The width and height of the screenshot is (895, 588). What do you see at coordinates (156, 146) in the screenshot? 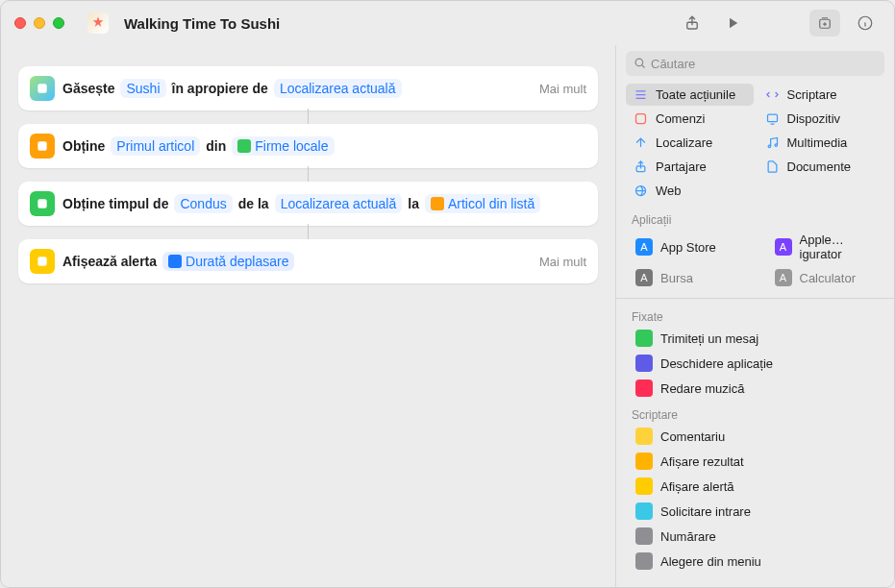
I see `token-label: Primul articol` at bounding box center [156, 146].